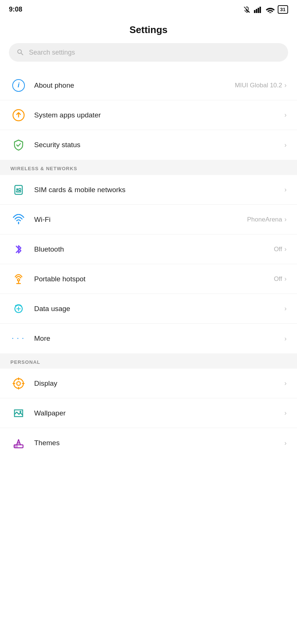 The width and height of the screenshot is (297, 644). Describe the element at coordinates (264, 220) in the screenshot. I see `wifi-value: PhoneArena` at that location.